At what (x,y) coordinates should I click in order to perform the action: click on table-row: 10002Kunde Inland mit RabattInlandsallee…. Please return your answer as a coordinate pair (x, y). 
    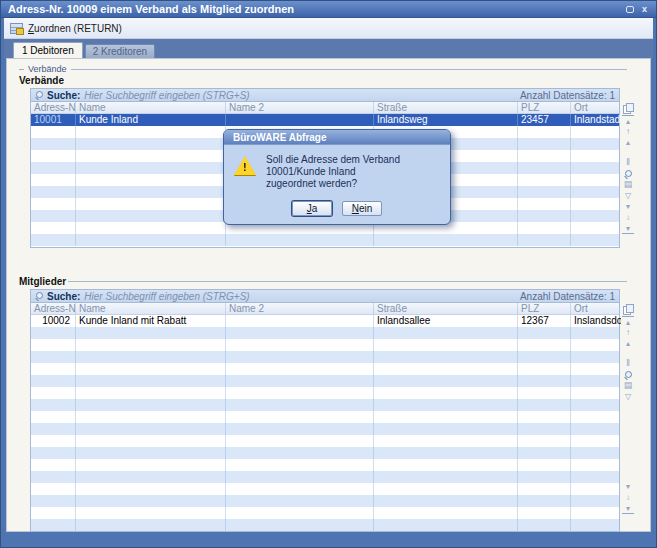
    Looking at the image, I should click on (325, 321).